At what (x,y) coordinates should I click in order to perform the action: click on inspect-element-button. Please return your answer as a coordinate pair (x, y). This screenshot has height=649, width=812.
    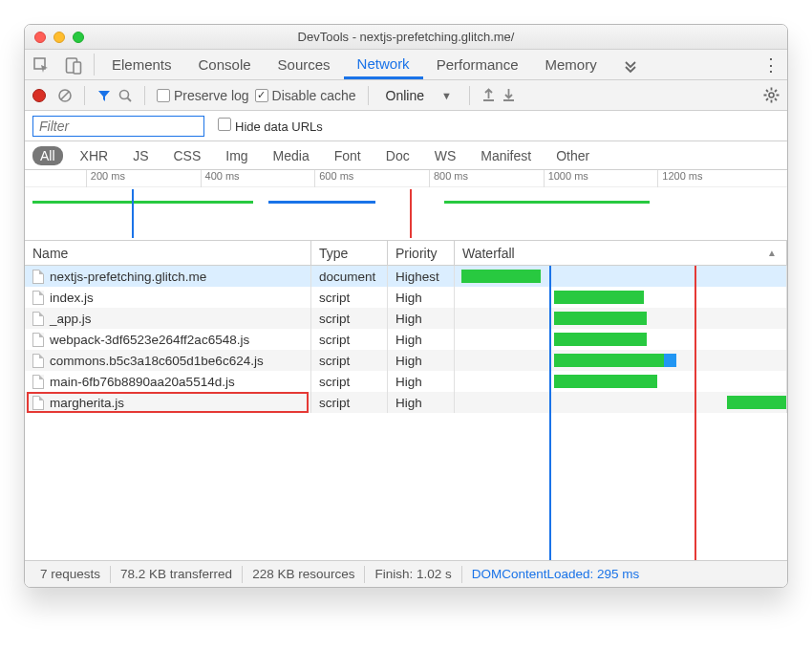
    Looking at the image, I should click on (41, 65).